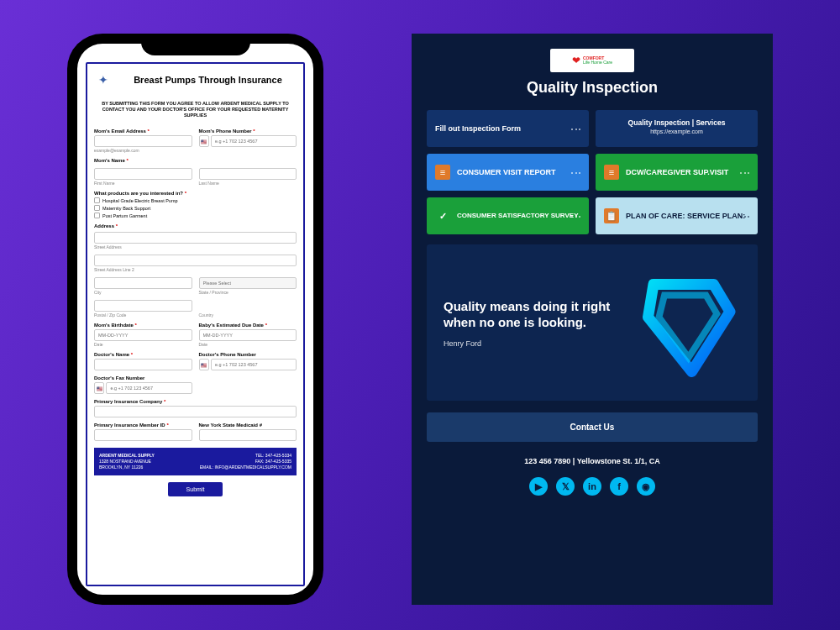 The height and width of the screenshot is (630, 840). I want to click on checkbox-garment, so click(97, 215).